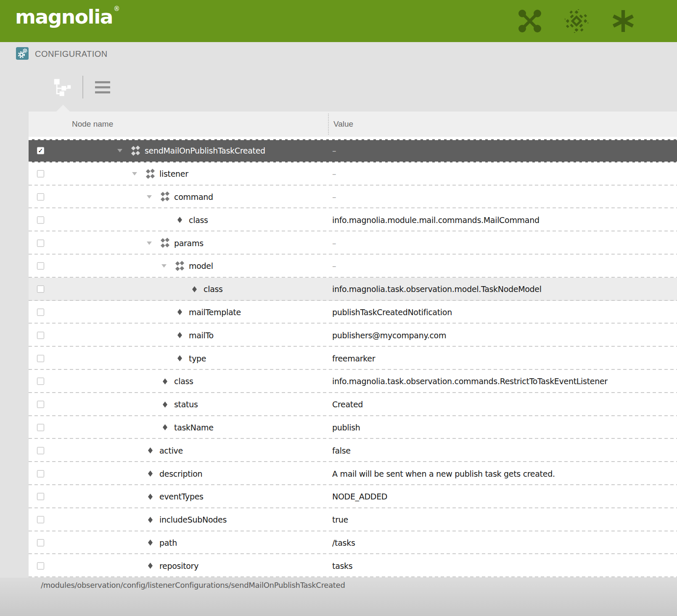 The image size is (677, 616). What do you see at coordinates (22, 53) in the screenshot?
I see `configuration-app-icon` at bounding box center [22, 53].